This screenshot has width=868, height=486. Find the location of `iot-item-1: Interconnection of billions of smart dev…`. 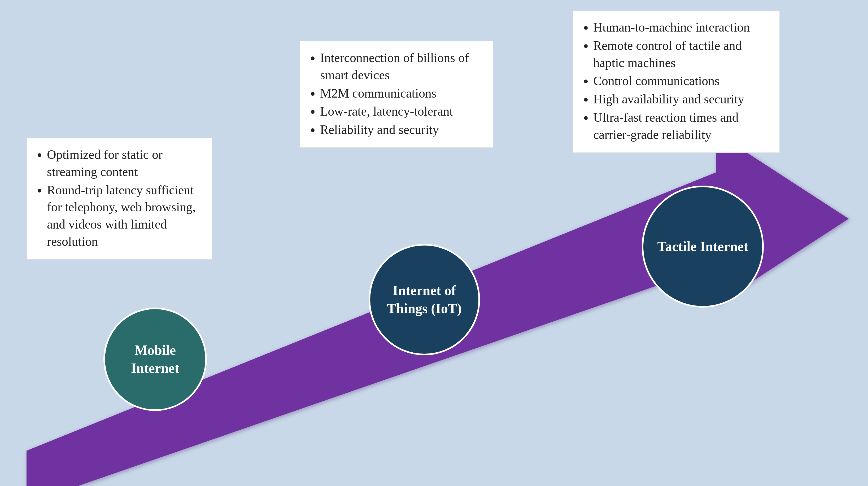

iot-item-1: Interconnection of billions of smart dev… is located at coordinates (402, 67).